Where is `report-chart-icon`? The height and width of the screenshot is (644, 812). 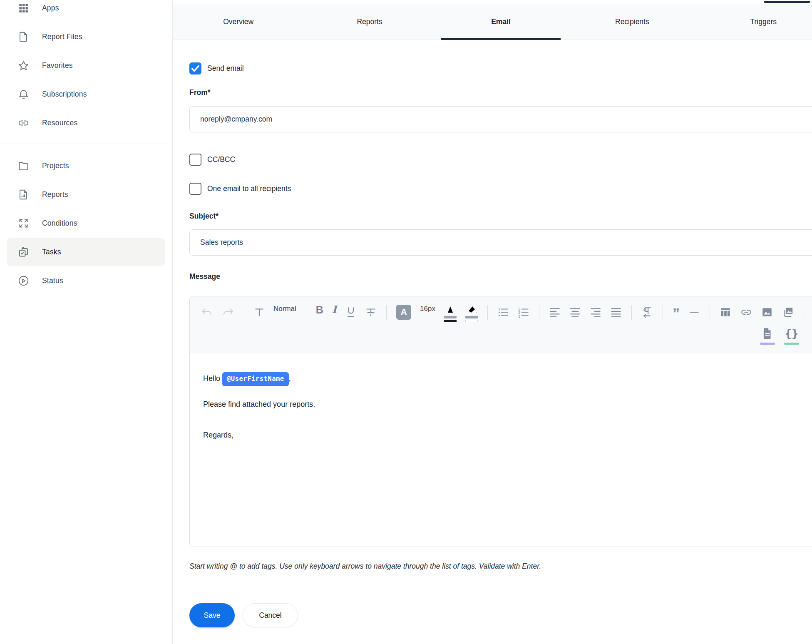 report-chart-icon is located at coordinates (23, 195).